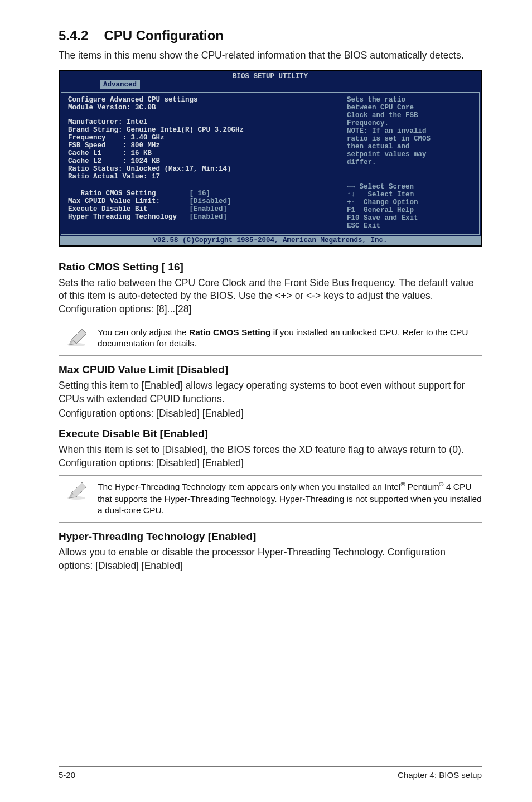 This screenshot has height=802, width=532. What do you see at coordinates (201, 169) in the screenshot?
I see `bios-ratio-status: Ratio Status: Unlocked (Max:17, Min:14)` at bounding box center [201, 169].